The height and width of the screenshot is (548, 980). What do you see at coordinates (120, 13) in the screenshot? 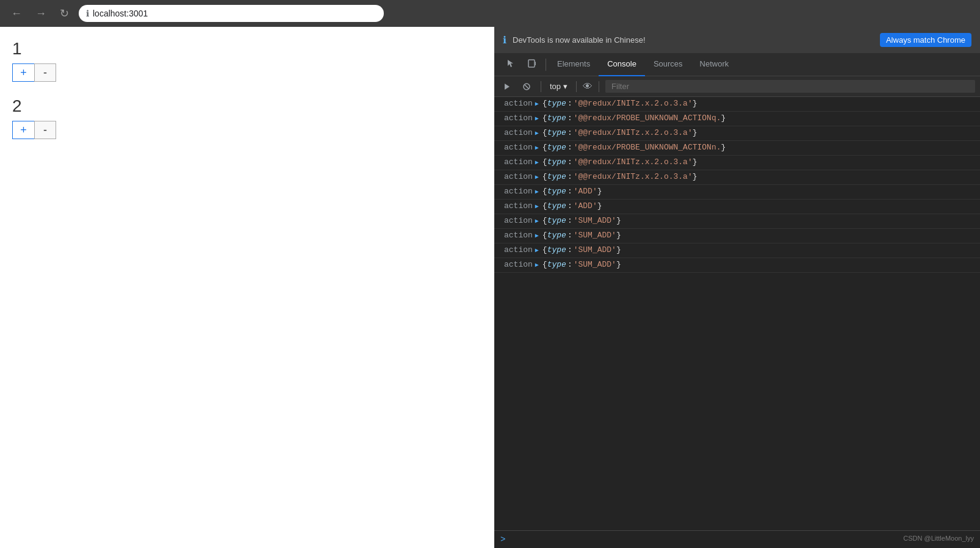
I see `url-text: localhost:3001` at bounding box center [120, 13].